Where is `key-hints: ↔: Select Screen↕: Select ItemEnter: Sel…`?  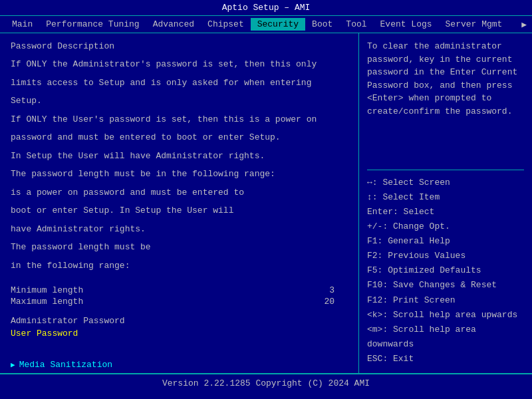
key-hints: ↔: Select Screen↕: Select ItemEnter: Sel… is located at coordinates (446, 271).